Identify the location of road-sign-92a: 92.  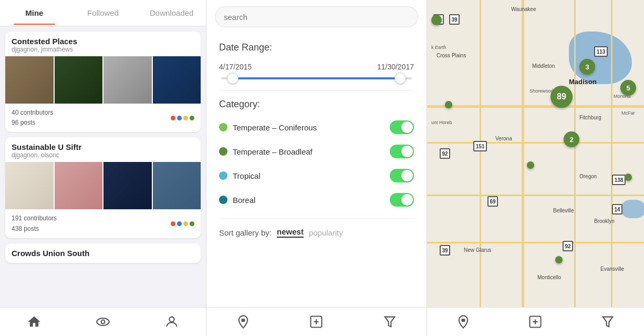
(445, 154).